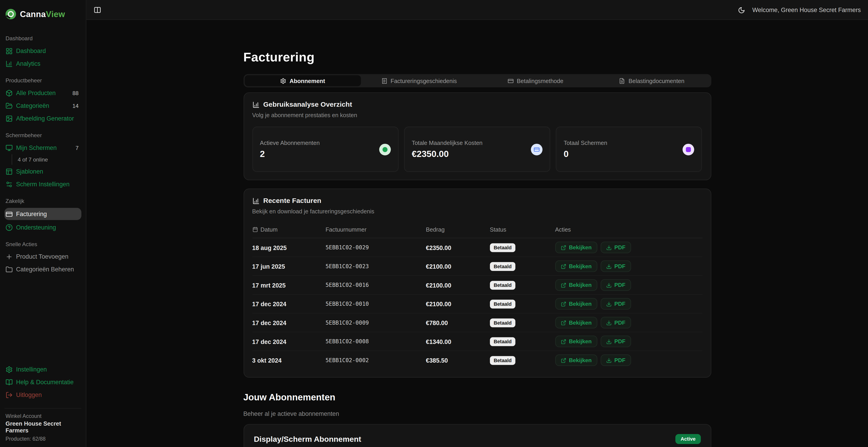 Image resolution: width=868 pixels, height=447 pixels. Describe the element at coordinates (9, 147) in the screenshot. I see `monitor-icon` at that location.